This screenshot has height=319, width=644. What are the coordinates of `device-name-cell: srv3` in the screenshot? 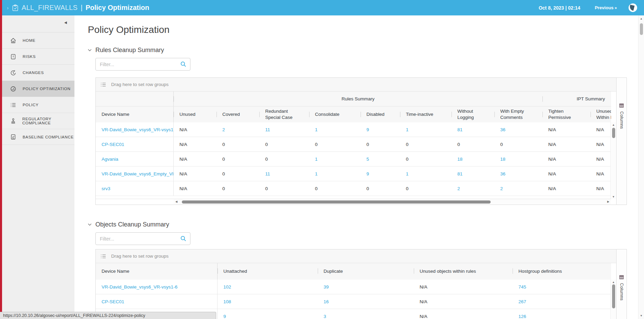 It's located at (134, 188).